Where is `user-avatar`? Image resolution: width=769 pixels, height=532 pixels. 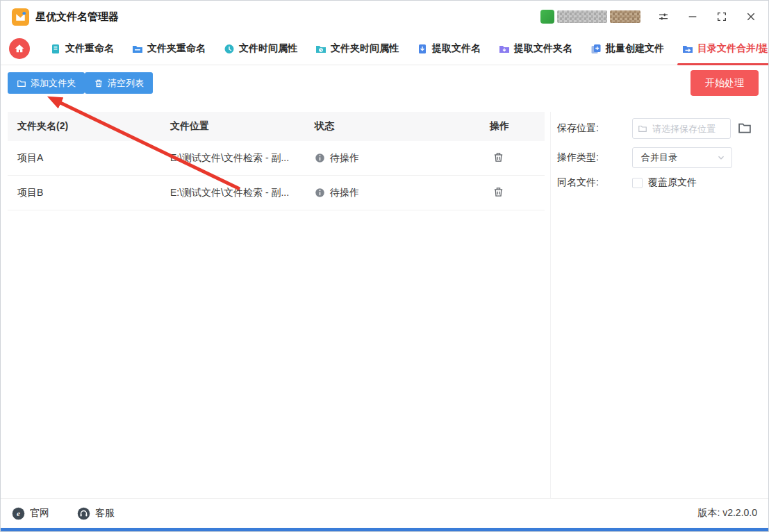
user-avatar is located at coordinates (547, 17).